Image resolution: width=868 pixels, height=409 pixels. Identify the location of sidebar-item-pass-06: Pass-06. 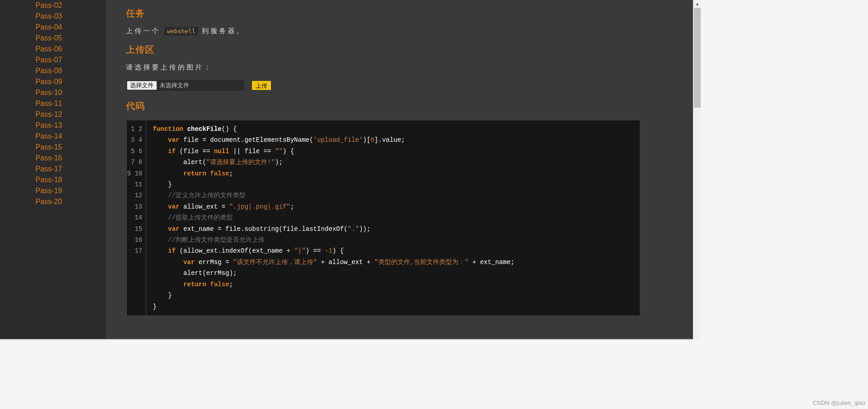
(71, 49).